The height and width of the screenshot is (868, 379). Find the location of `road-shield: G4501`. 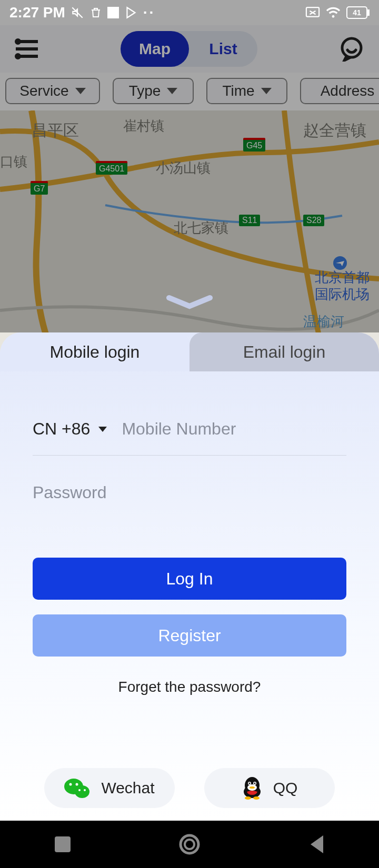

road-shield: G4501 is located at coordinates (112, 168).